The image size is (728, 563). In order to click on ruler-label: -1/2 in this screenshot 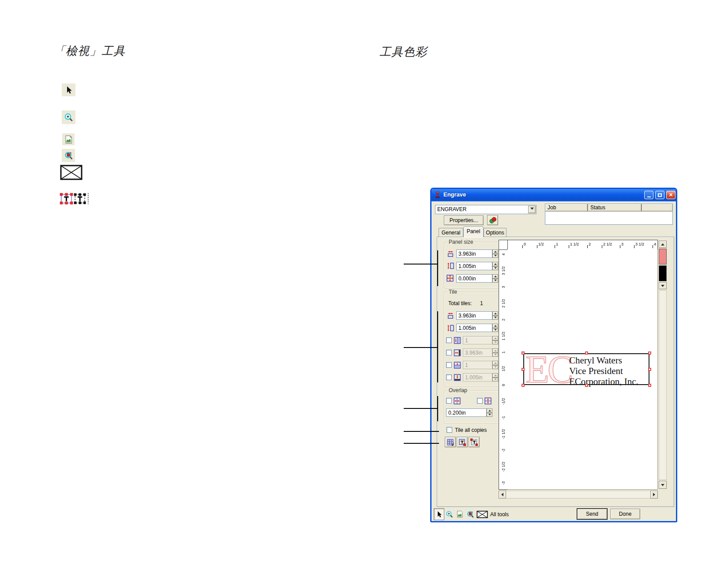, I will do `click(503, 401)`.